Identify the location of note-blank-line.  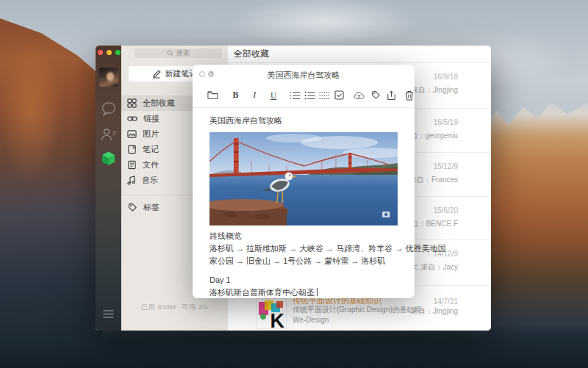
(304, 270).